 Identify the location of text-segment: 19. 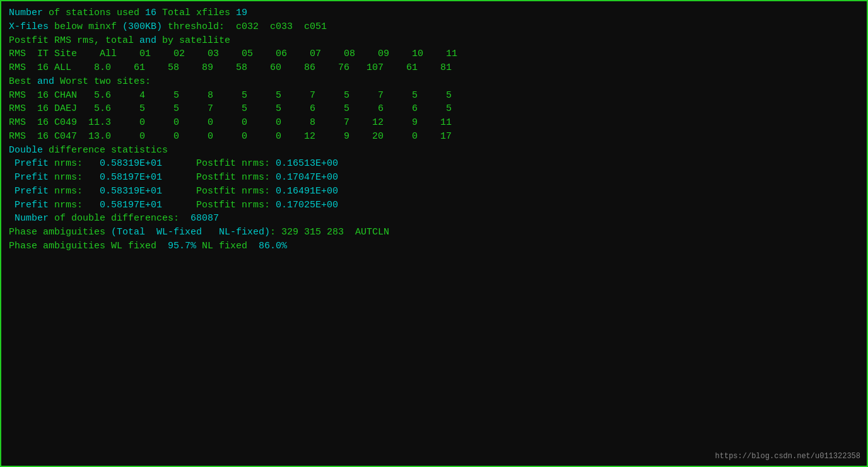
(242, 13).